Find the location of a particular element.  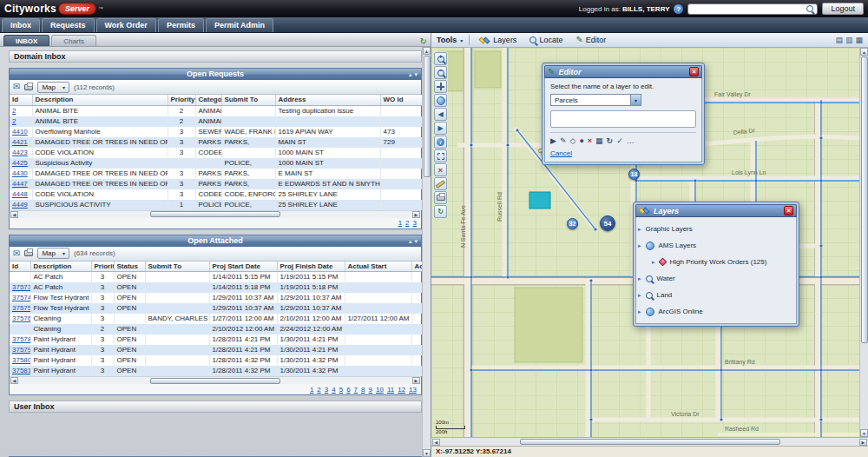

request-id-link: 4449 is located at coordinates (20, 205).